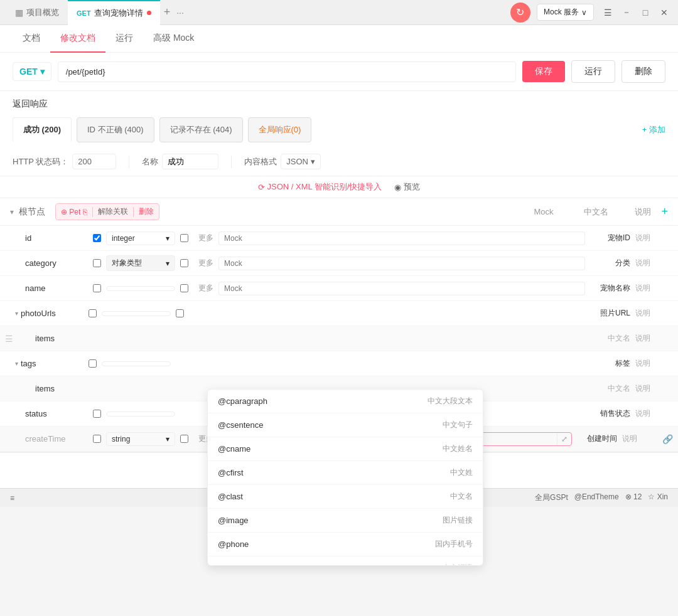 The width and height of the screenshot is (678, 616). Describe the element at coordinates (593, 72) in the screenshot. I see `run-button: 运行` at that location.